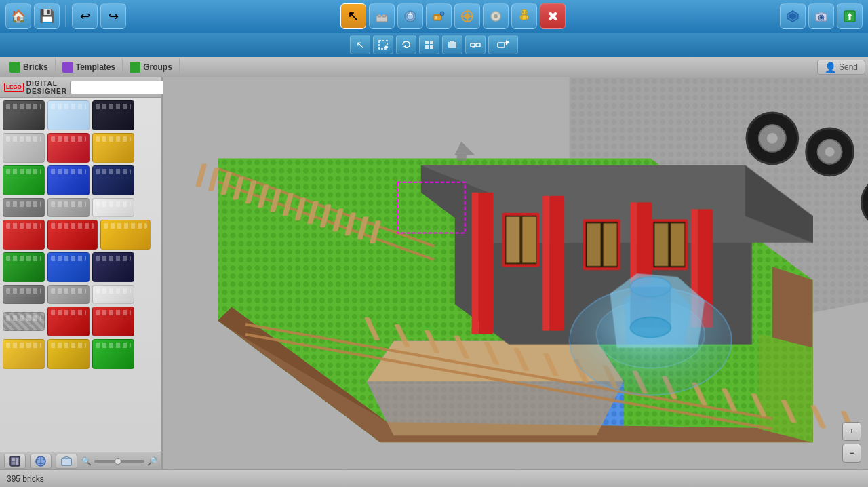  I want to click on lt-gray-plate, so click(68, 208).